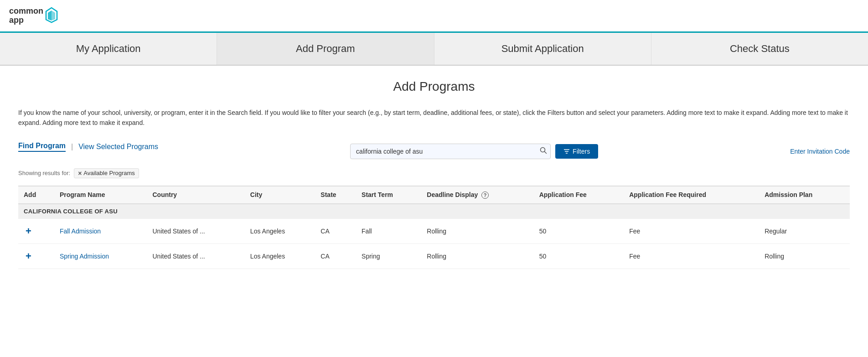 This screenshot has width=868, height=357. Describe the element at coordinates (804, 256) in the screenshot. I see `program-admission-plan-spring-admission: Rolling` at that location.